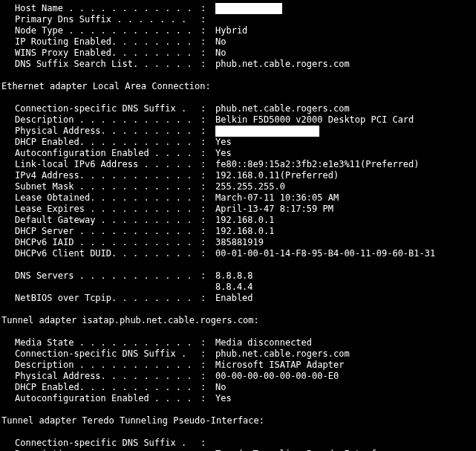 Image resolution: width=476 pixels, height=451 pixels. What do you see at coordinates (345, 187) in the screenshot?
I see `field-value: 255.255.255.0` at bounding box center [345, 187].